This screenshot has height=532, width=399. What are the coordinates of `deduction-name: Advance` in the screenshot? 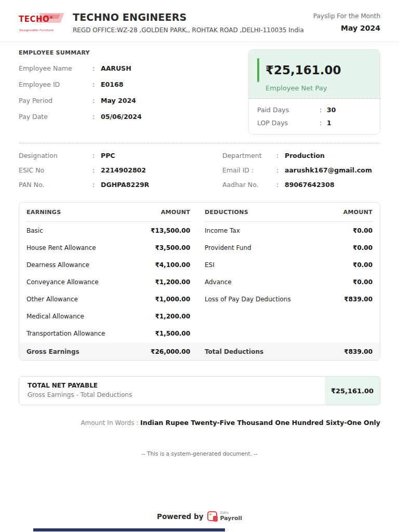 It's located at (218, 282).